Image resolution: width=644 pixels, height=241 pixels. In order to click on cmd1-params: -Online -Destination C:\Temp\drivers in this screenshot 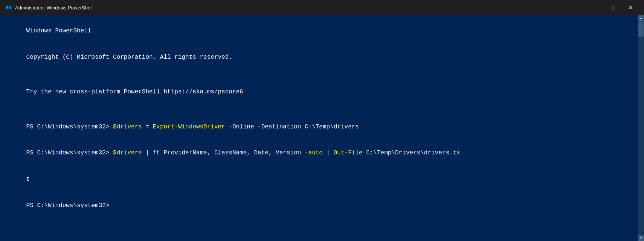, I will do `click(292, 127)`.